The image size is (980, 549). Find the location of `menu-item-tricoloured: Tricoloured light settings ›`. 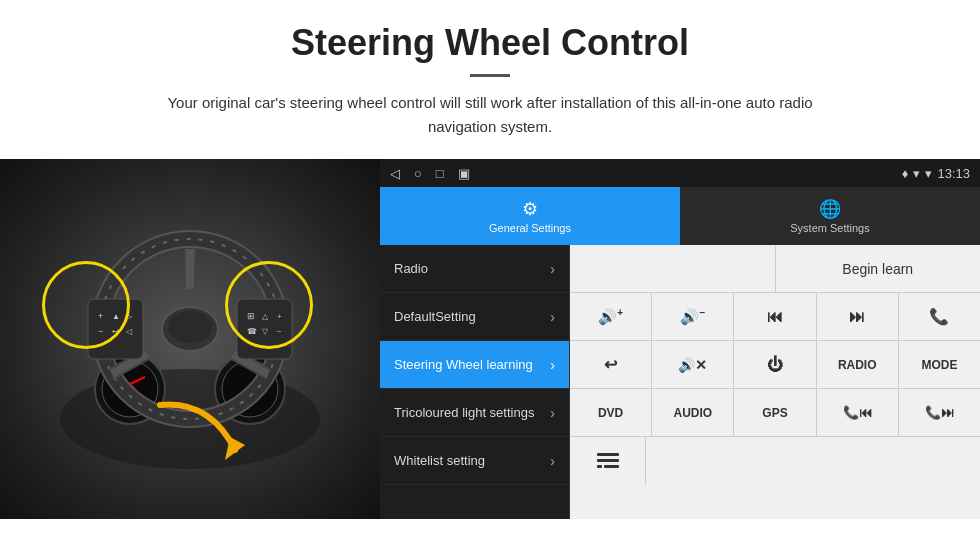

menu-item-tricoloured: Tricoloured light settings › is located at coordinates (474, 413).